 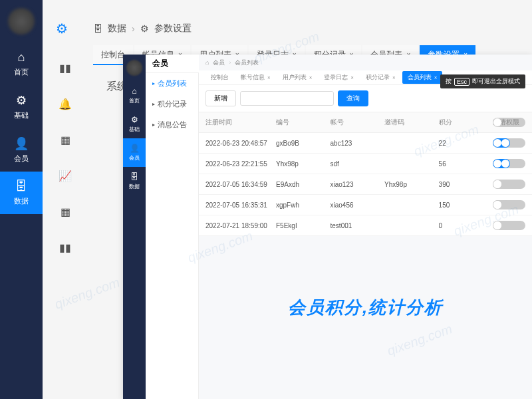 I want to click on nav-home: ⌂ 首页, so click(x=21, y=64).